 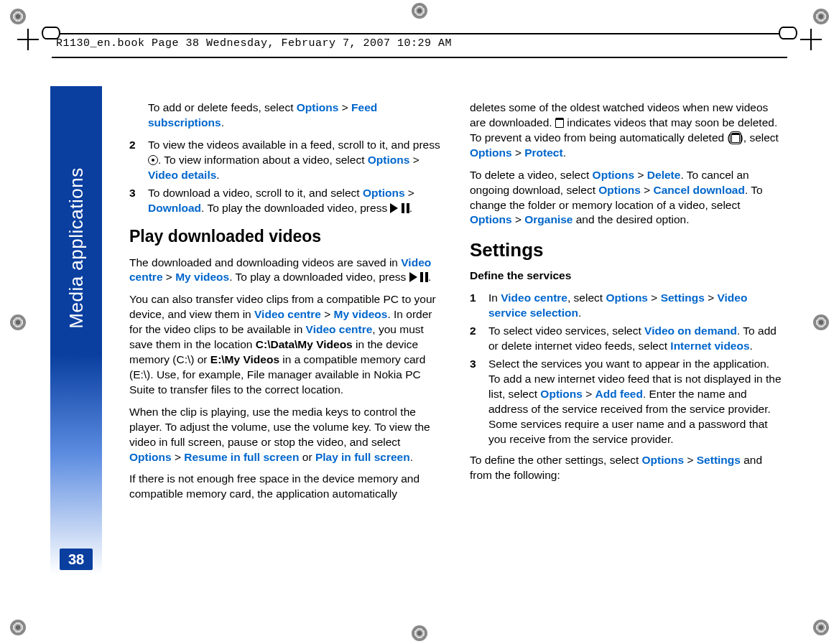 I want to click on section-title: Media applications, so click(x=76, y=248).